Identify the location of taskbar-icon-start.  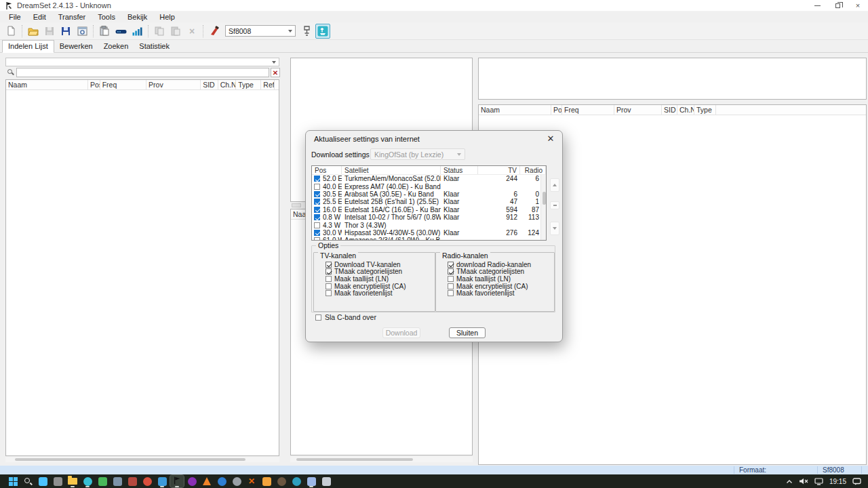
(13, 481).